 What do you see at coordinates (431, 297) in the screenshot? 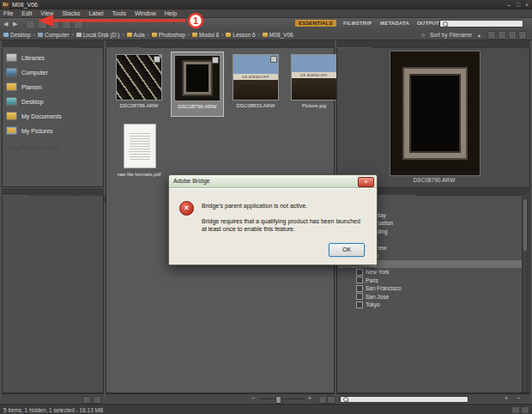
I see `keyword-row-san-jose: San Jose` at bounding box center [431, 297].